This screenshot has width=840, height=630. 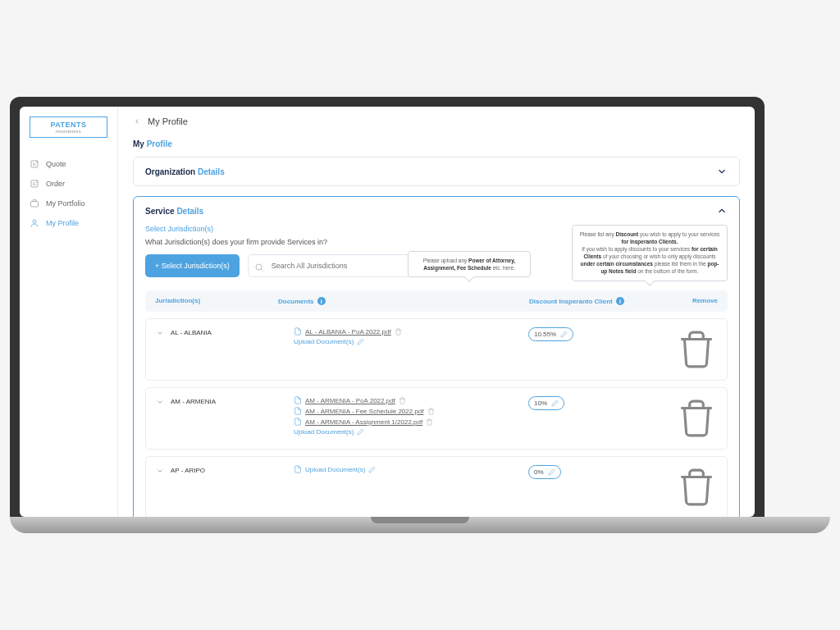 I want to click on quote-icon, so click(x=34, y=164).